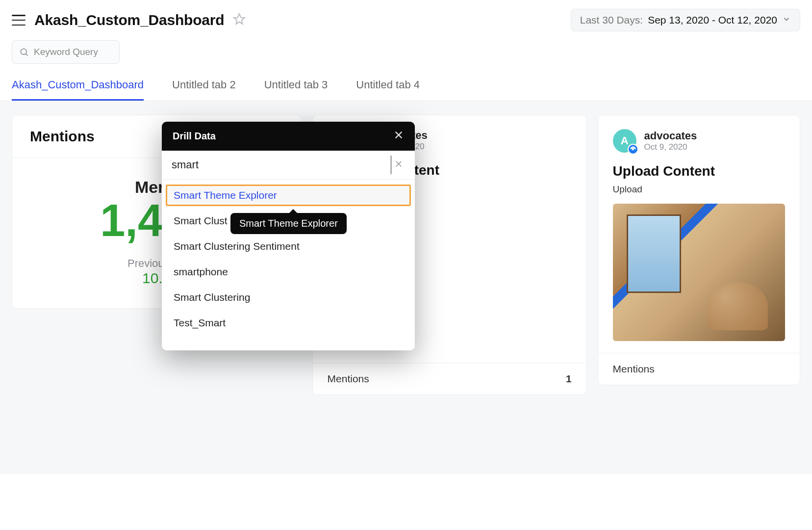 This screenshot has width=812, height=530. I want to click on avatar-letter: A, so click(625, 141).